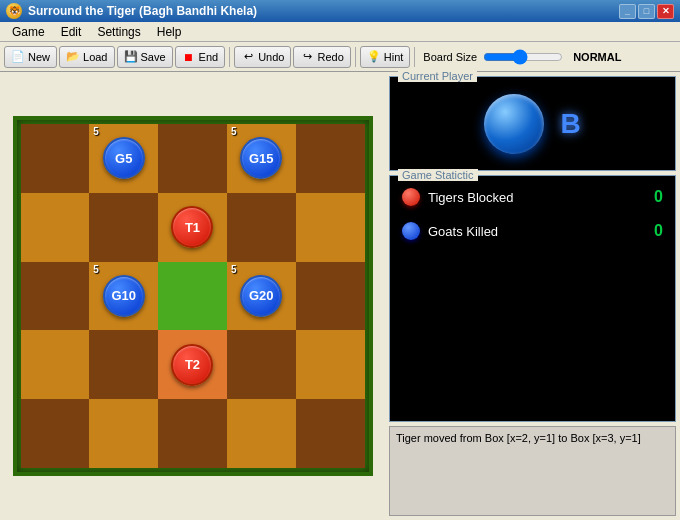 Image resolution: width=680 pixels, height=520 pixels. I want to click on title-bar: 🐯 Surround the Tiger (Bagh Bandhi Khela)…, so click(340, 11).